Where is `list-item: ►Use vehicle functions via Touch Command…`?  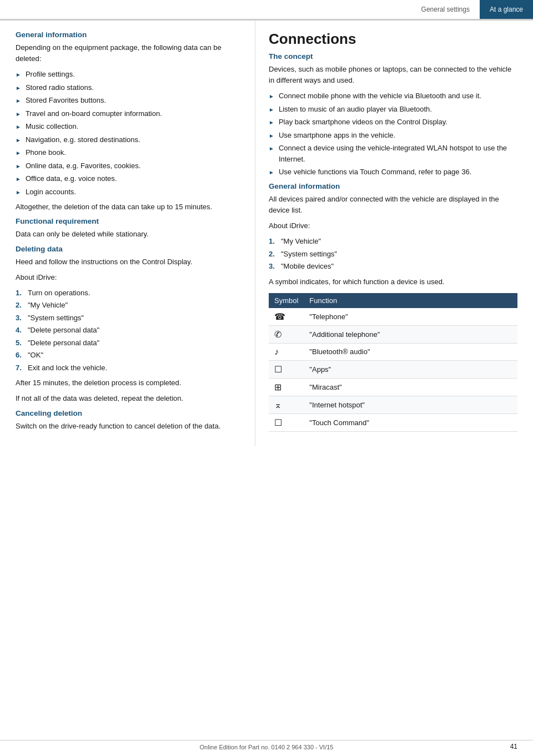
list-item: ►Use vehicle functions via Touch Command… is located at coordinates (393, 172).